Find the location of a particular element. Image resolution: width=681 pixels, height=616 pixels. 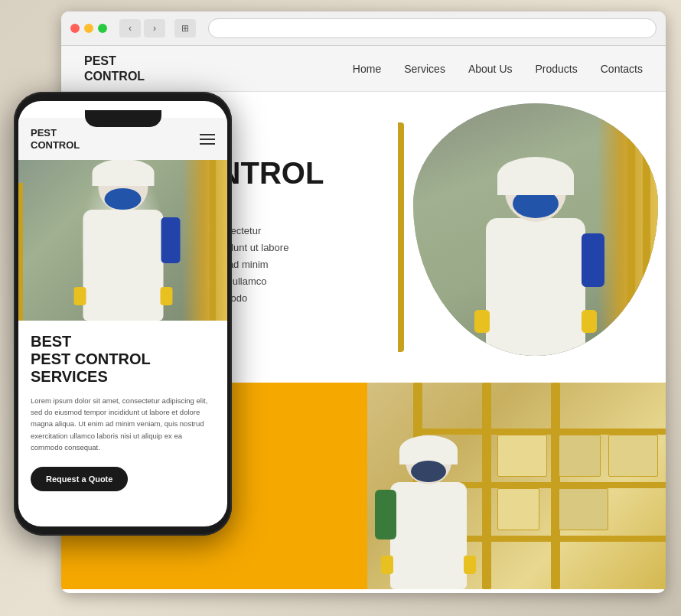

warehouse-image-area is located at coordinates (516, 486).